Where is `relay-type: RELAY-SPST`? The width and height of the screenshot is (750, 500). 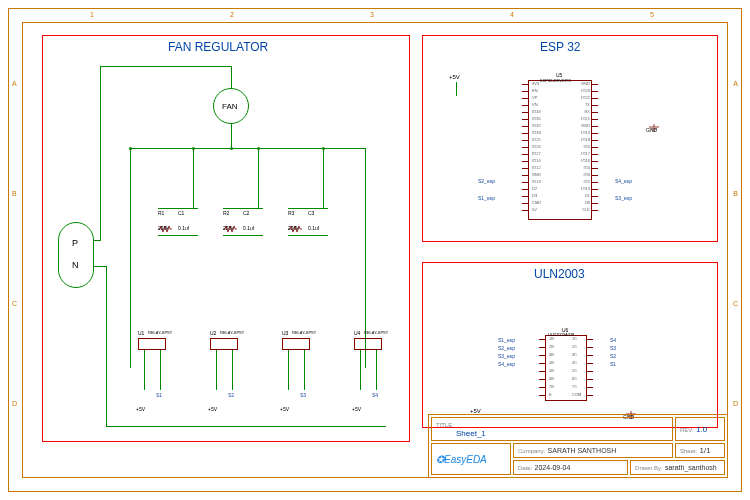
relay-type: RELAY-SPST is located at coordinates (232, 332).